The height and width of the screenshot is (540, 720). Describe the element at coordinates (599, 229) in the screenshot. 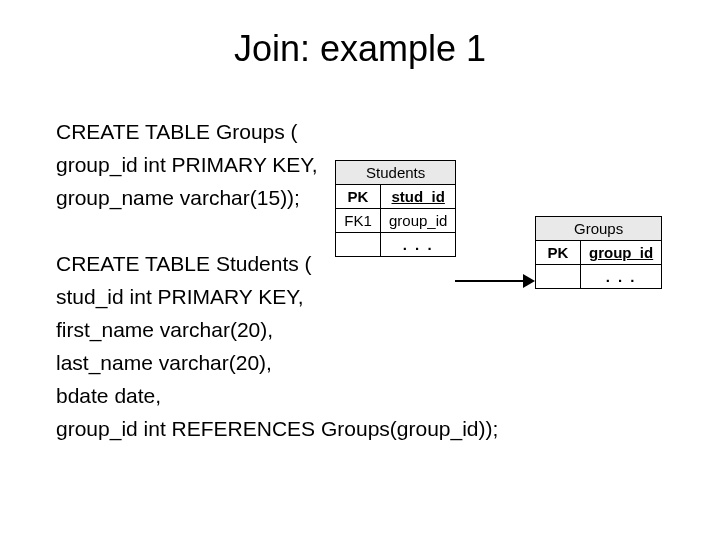

I see `entity-header: Groups` at that location.